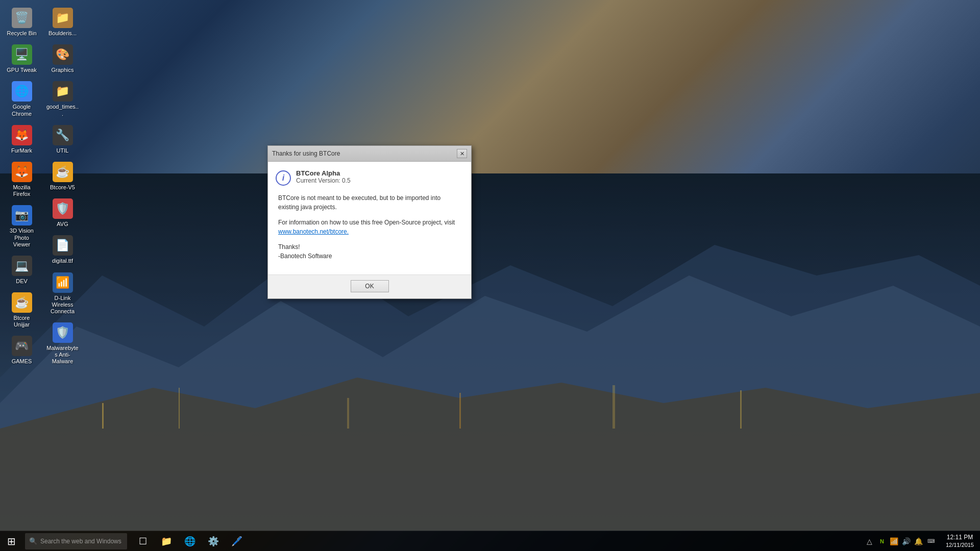  What do you see at coordinates (63, 245) in the screenshot?
I see `icon-image-digital-ttf: 📄` at bounding box center [63, 245].